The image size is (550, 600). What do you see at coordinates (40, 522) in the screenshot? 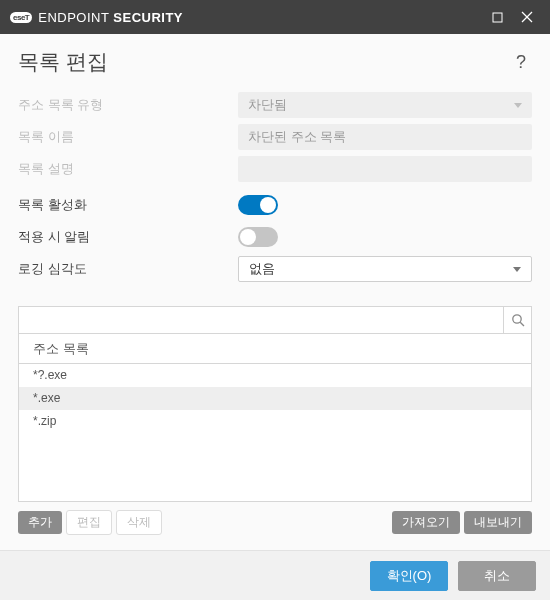
I see `add-button: 추가` at bounding box center [40, 522].